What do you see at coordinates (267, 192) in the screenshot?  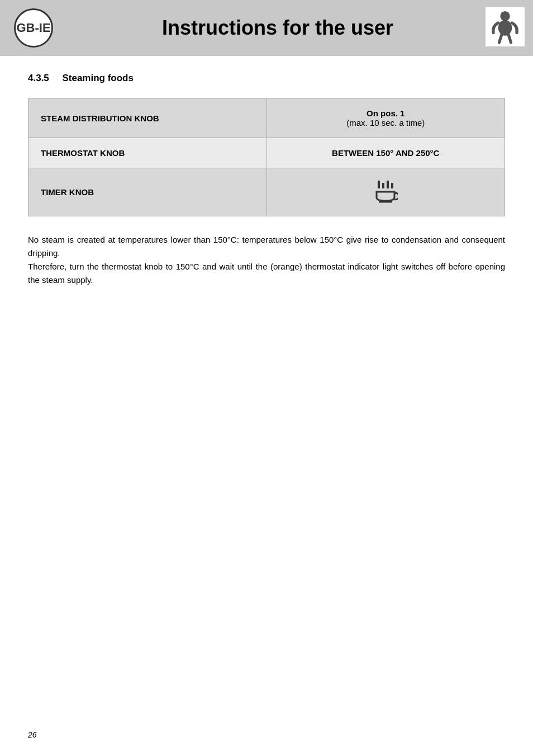 I see `table-row: TIMER KNOB` at bounding box center [267, 192].